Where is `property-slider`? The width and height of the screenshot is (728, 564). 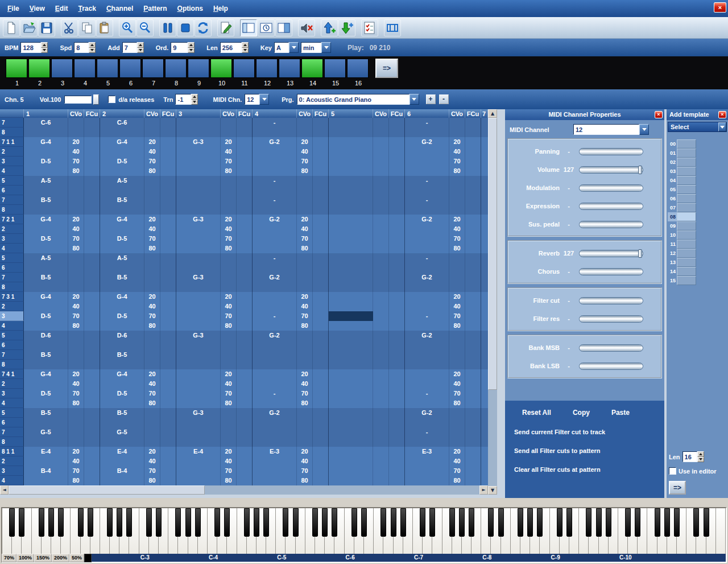
property-slider is located at coordinates (611, 254).